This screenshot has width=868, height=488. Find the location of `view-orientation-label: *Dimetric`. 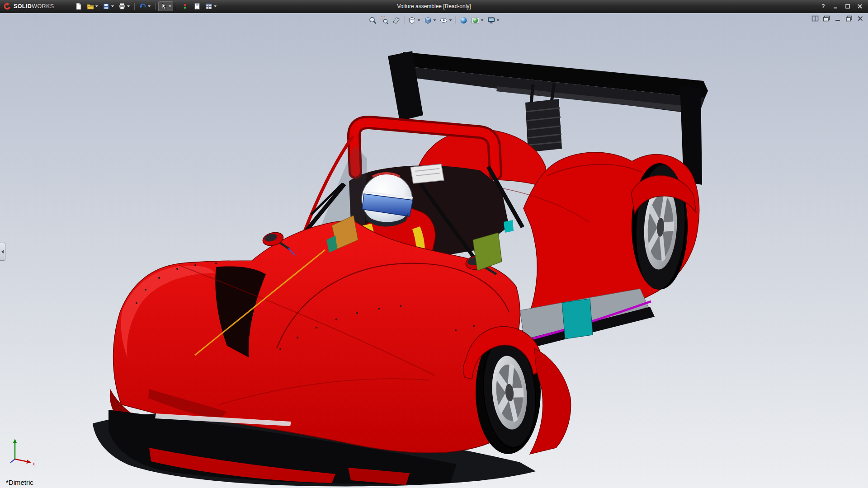

view-orientation-label: *Dimetric is located at coordinates (20, 483).